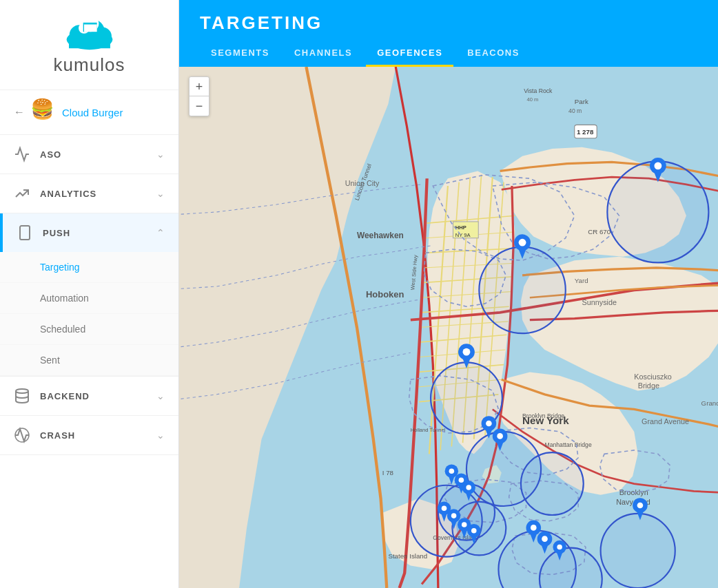 This screenshot has width=718, height=588. I want to click on back-arrow-icon: ←, so click(19, 112).